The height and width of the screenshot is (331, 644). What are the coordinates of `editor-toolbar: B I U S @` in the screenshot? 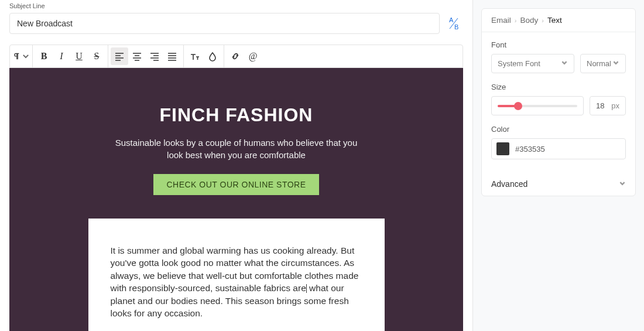 It's located at (237, 56).